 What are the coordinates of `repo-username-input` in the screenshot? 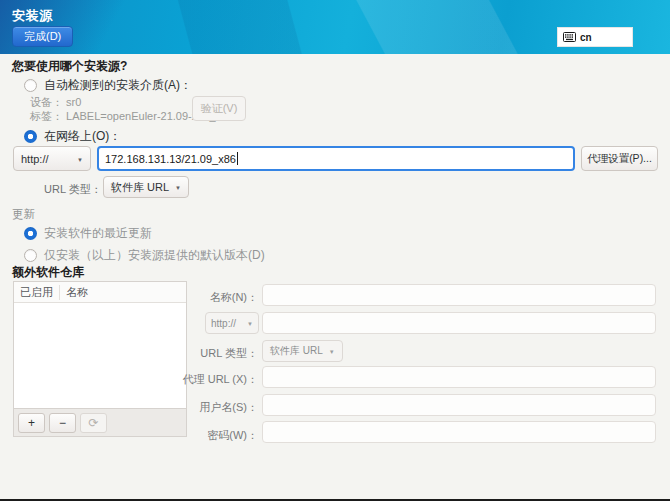 It's located at (459, 405).